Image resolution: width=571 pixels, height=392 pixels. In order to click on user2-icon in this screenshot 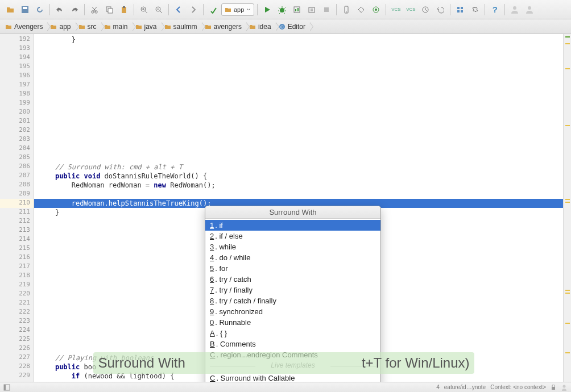, I will do `click(529, 10)`.